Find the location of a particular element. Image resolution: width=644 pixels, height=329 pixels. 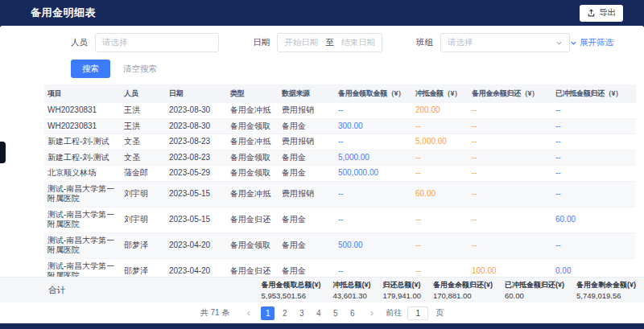

cell-person: 蒲金郎 is located at coordinates (143, 174).